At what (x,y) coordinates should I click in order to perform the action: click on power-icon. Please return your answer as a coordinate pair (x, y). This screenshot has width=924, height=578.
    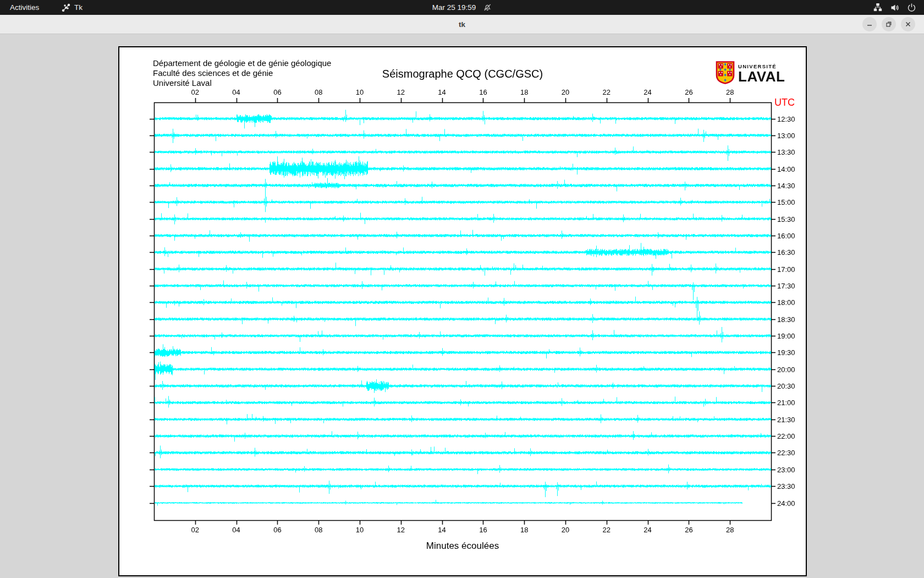
    Looking at the image, I should click on (912, 8).